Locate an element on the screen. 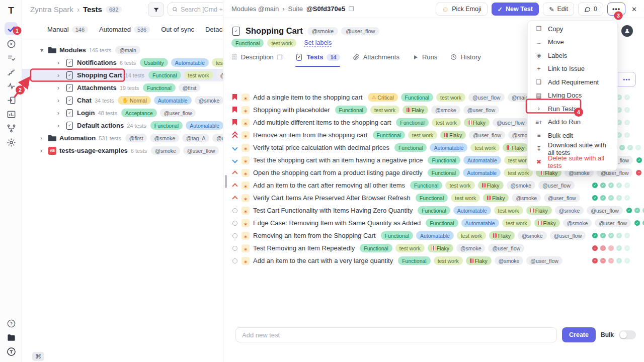  test-name: Add multiple different items to the shop… is located at coordinates (322, 123).